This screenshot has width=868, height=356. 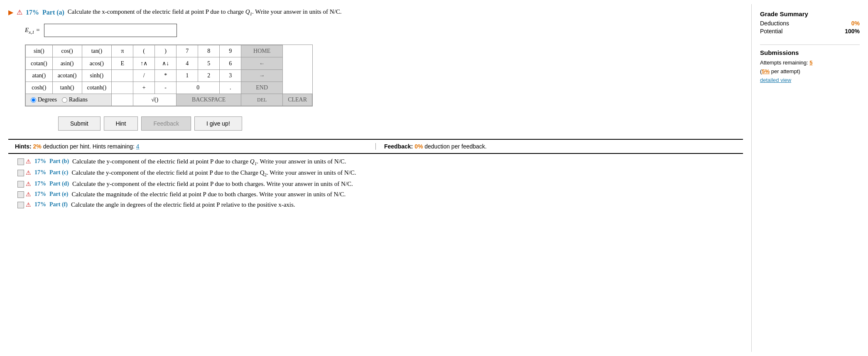 What do you see at coordinates (375, 162) in the screenshot?
I see `part-b-row: ⚠ 17% Part (b) Calculate the y-component…` at bounding box center [375, 162].